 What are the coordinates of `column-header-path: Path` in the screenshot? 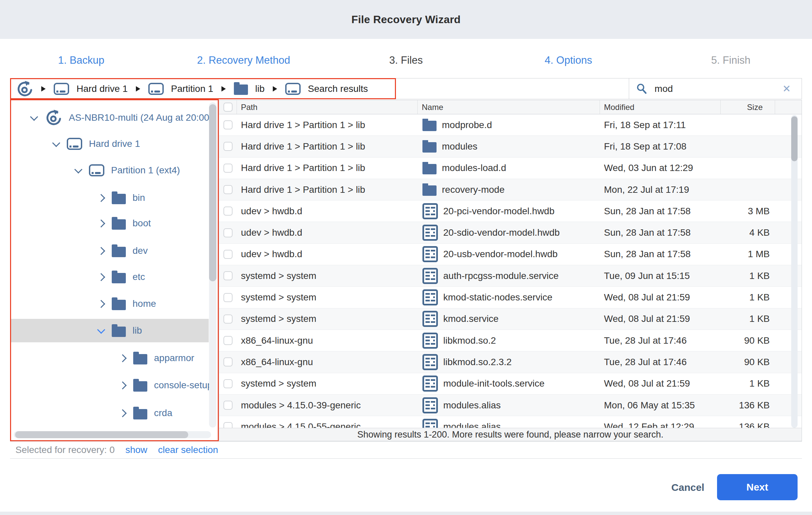 It's located at (327, 107).